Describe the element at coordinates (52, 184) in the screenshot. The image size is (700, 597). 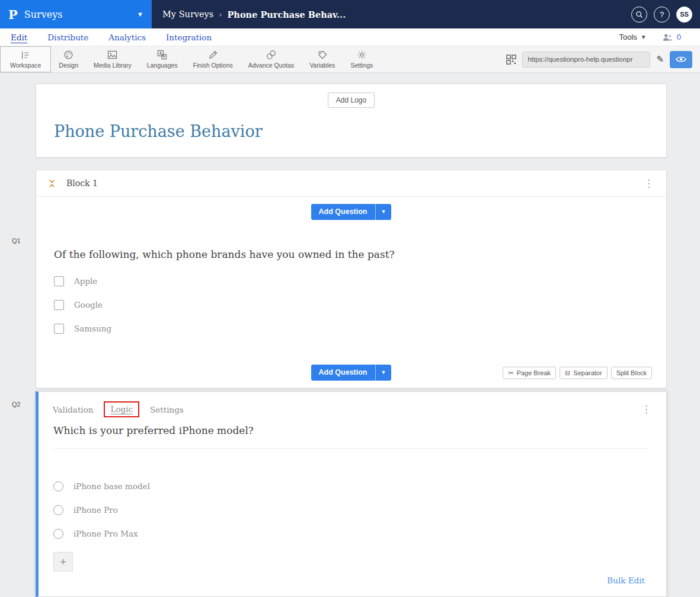
I see `collapse-block-icon` at that location.